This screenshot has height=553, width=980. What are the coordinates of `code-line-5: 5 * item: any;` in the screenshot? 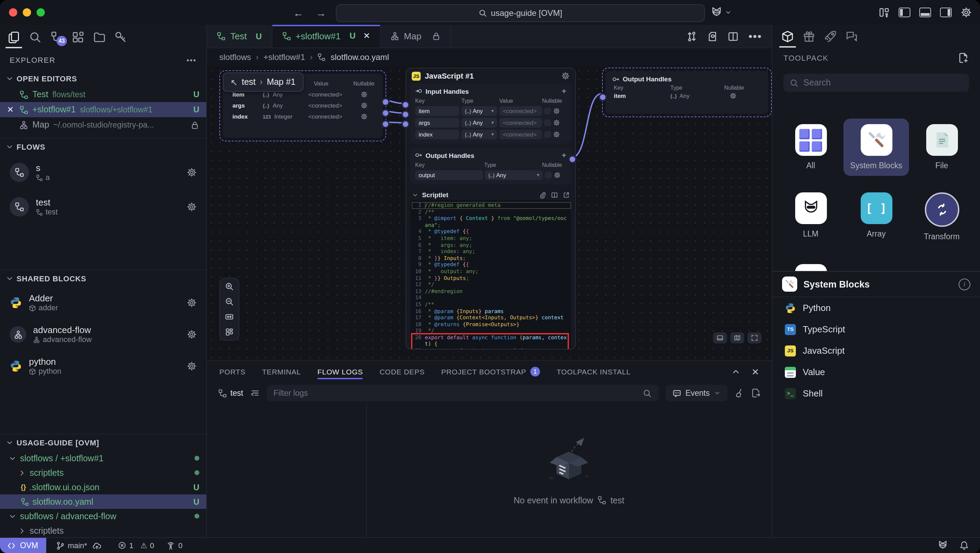 It's located at (492, 238).